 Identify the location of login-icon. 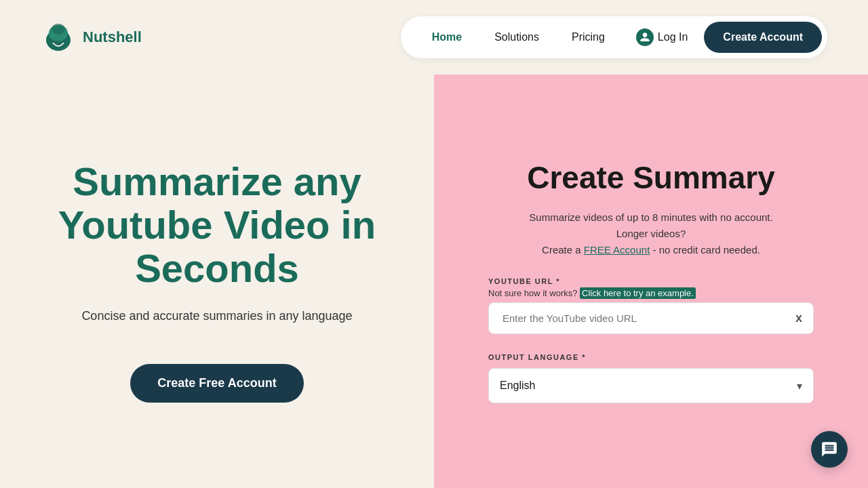
(645, 37).